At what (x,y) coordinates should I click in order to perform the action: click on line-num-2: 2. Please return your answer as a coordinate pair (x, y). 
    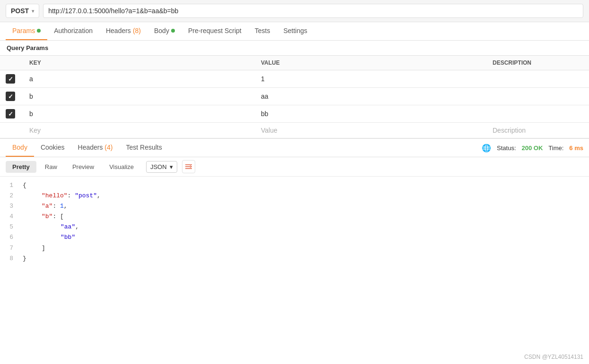
    Looking at the image, I should click on (9, 196).